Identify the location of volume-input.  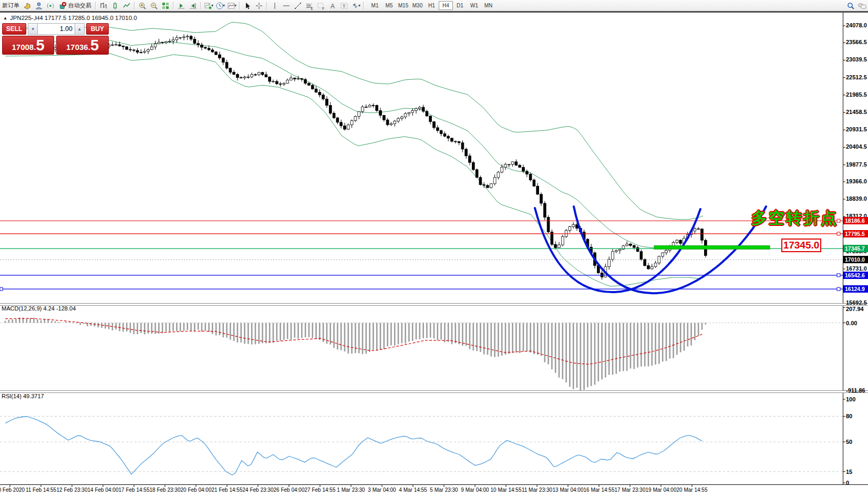
(56, 29).